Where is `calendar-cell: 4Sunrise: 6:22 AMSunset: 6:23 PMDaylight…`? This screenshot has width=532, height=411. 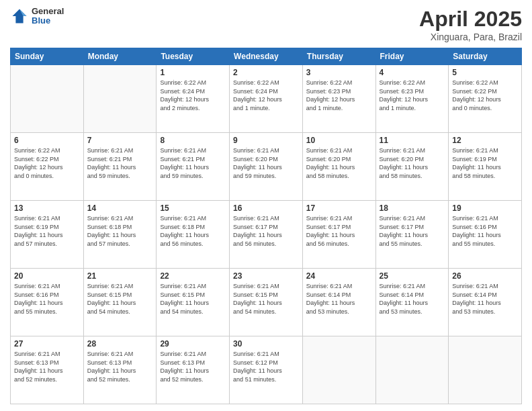 calendar-cell: 4Sunrise: 6:22 AMSunset: 6:23 PMDaylight… is located at coordinates (412, 99).